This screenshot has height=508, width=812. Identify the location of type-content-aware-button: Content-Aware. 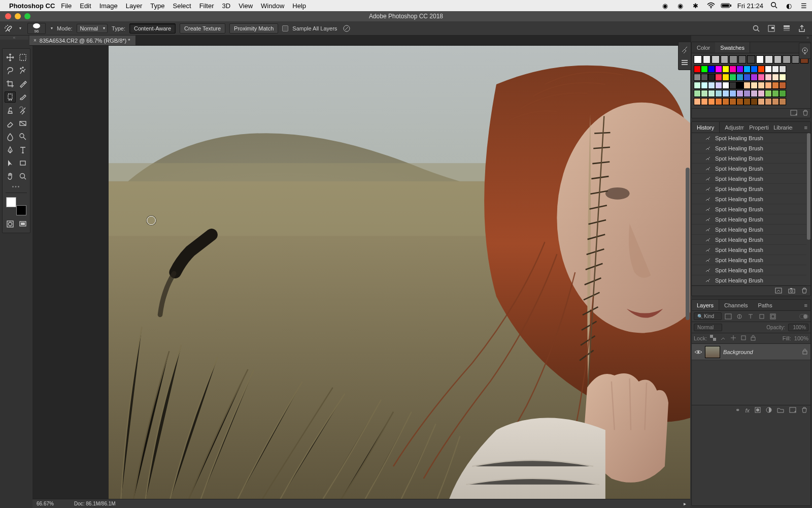
(152, 28).